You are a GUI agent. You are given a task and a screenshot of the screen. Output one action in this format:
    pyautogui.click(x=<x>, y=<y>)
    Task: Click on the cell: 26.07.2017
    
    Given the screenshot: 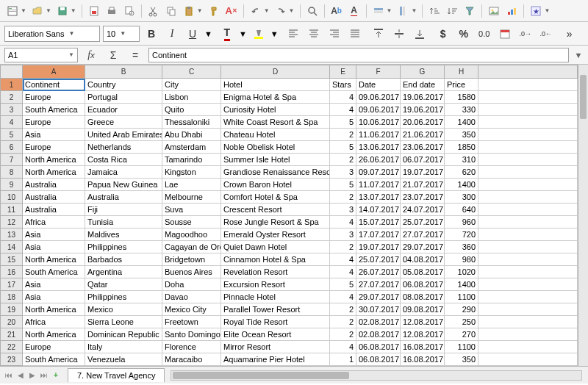 What is the action you would take?
    pyautogui.click(x=379, y=272)
    